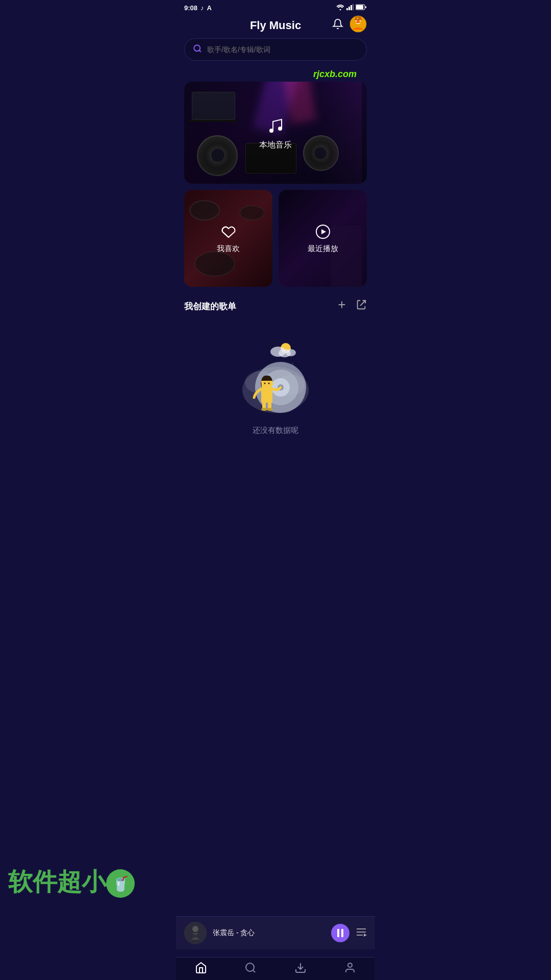 The height and width of the screenshot is (980, 551). Describe the element at coordinates (269, 933) in the screenshot. I see `song-info: 张震岳 - 贪心` at that location.